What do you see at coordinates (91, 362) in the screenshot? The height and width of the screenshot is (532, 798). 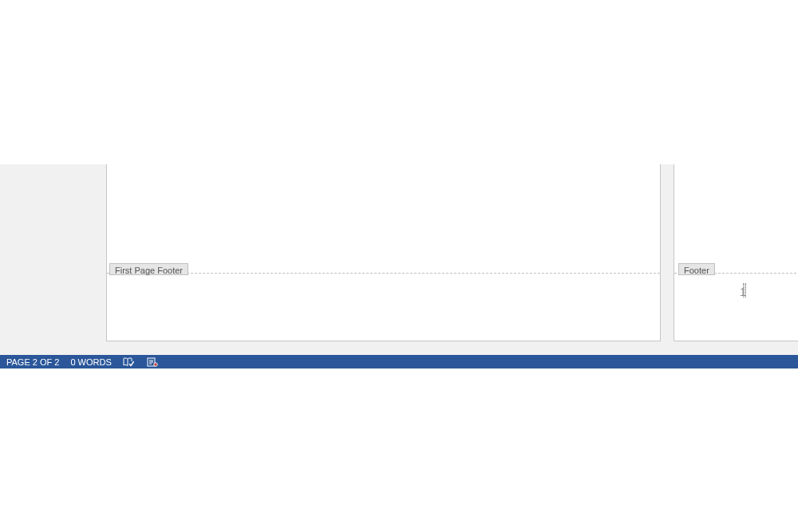 I see `status-word-count: 0 WORDS` at bounding box center [91, 362].